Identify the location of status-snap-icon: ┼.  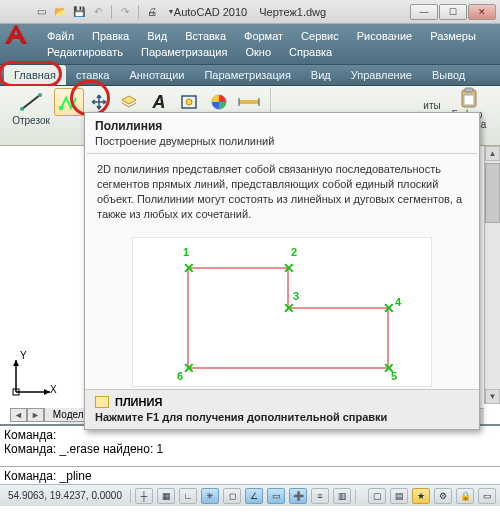
(144, 496).